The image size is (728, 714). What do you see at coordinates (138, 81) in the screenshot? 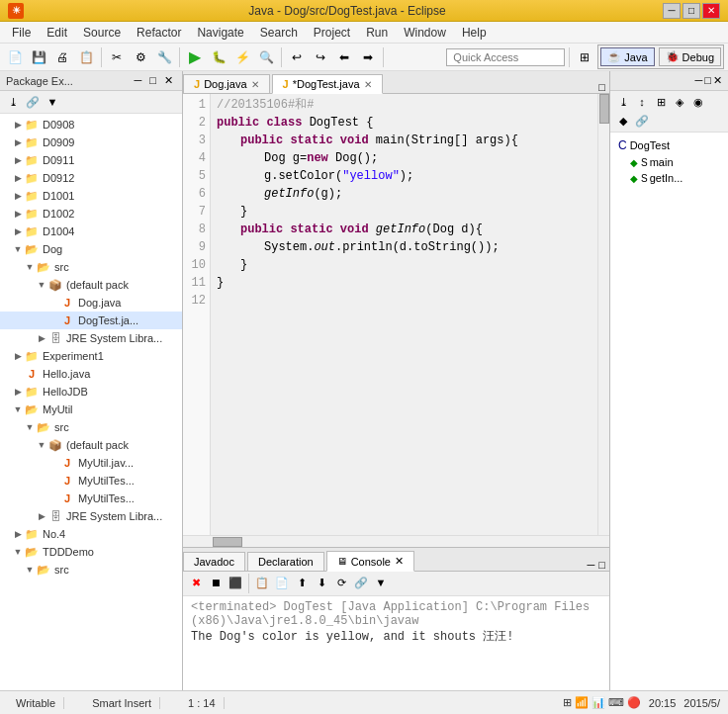
I see `pkg-minimize-button: ─` at bounding box center [138, 81].